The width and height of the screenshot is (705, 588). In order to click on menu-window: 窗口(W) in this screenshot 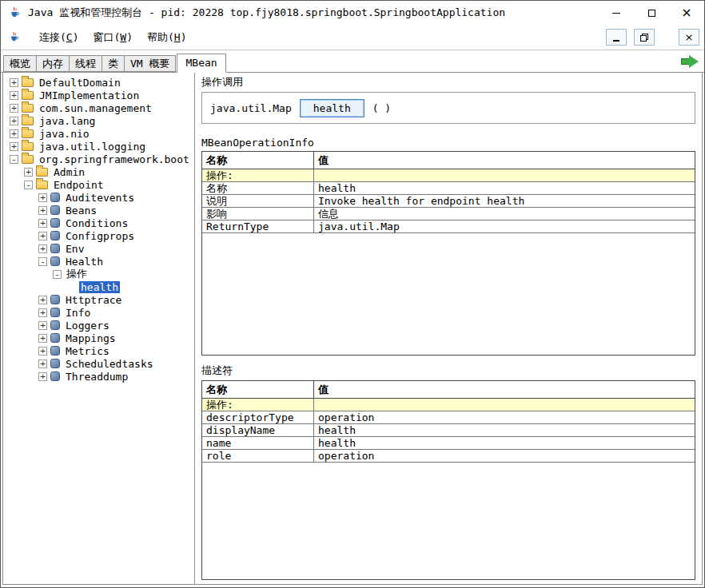, I will do `click(112, 38)`.